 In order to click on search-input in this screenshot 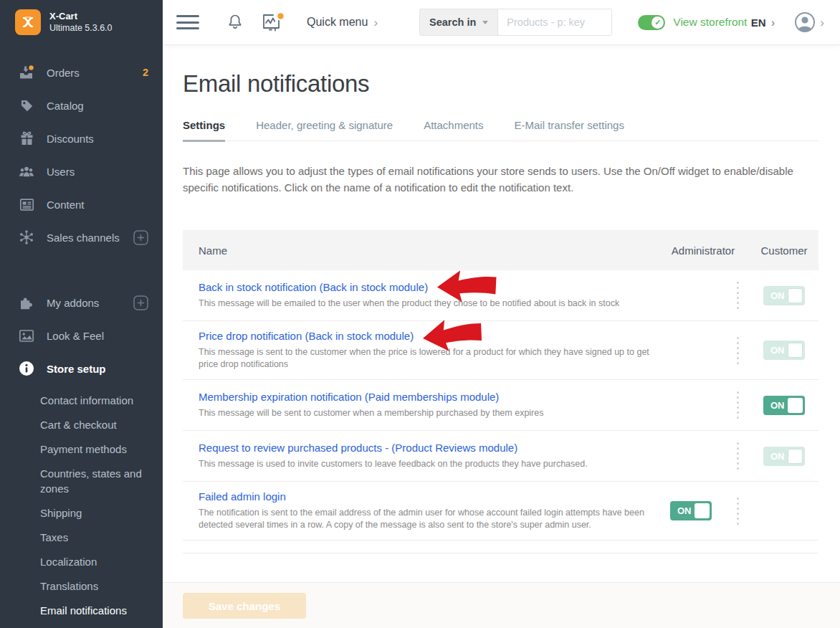, I will do `click(555, 22)`.